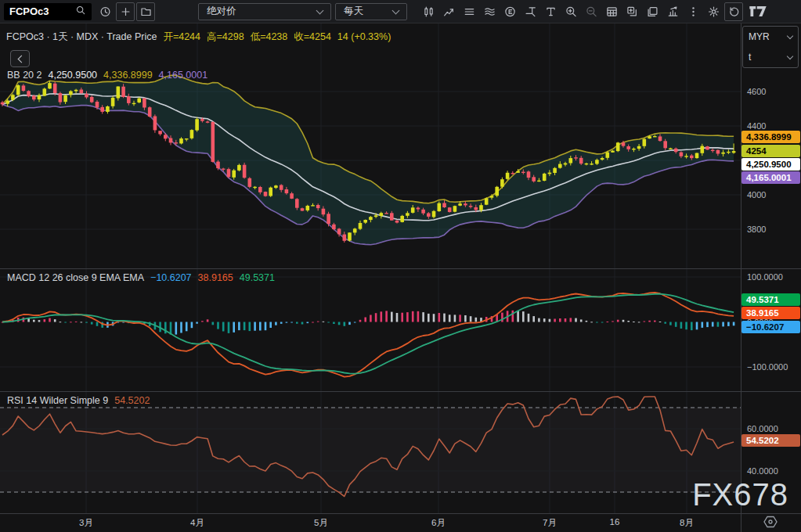 The image size is (801, 532). I want to click on axis-tick: 3800, so click(756, 229).